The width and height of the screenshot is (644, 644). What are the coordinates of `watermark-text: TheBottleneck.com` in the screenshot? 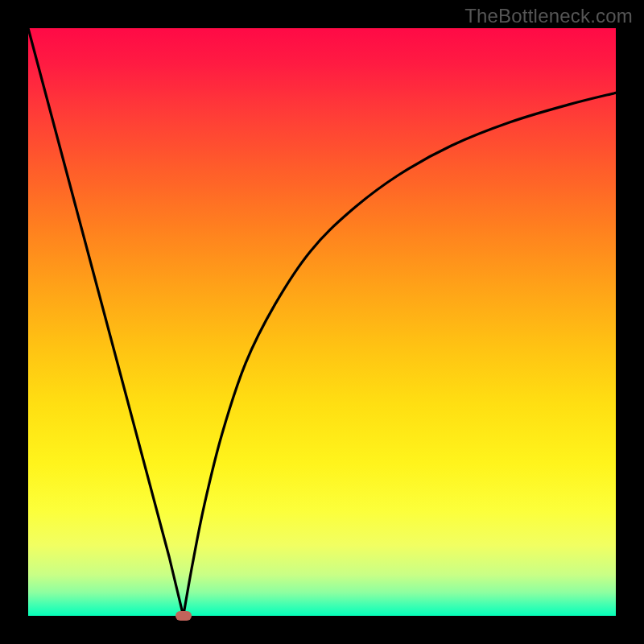 It's located at (549, 16).